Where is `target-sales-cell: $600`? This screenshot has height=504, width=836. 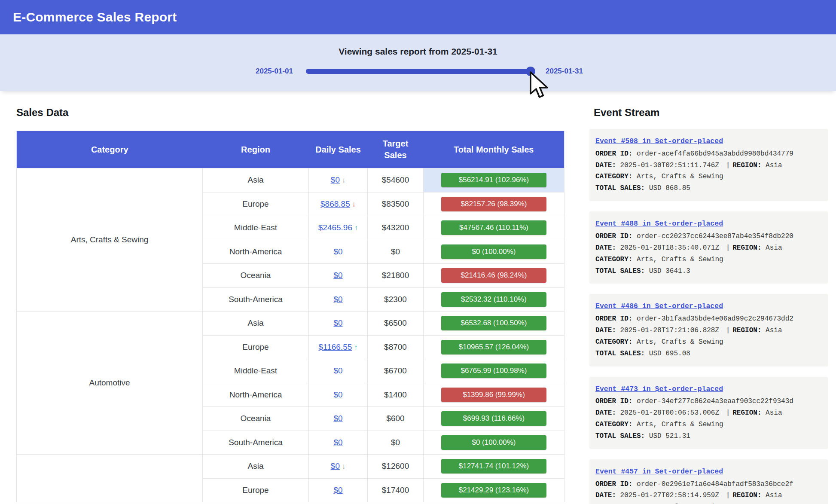
target-sales-cell: $600 is located at coordinates (396, 419).